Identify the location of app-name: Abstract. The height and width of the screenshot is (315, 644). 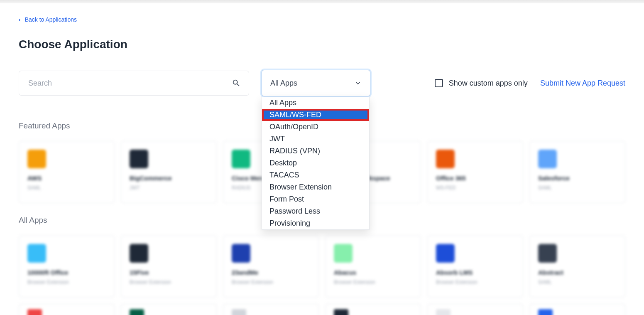
(577, 273).